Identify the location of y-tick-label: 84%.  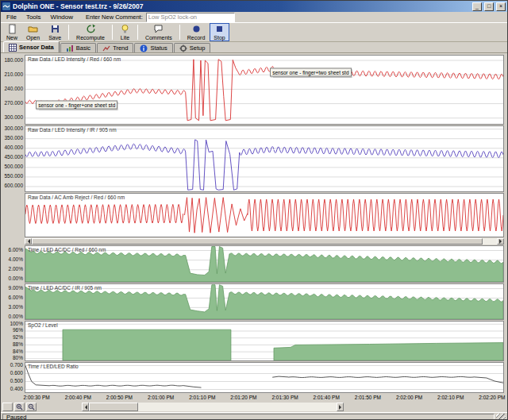
(17, 351).